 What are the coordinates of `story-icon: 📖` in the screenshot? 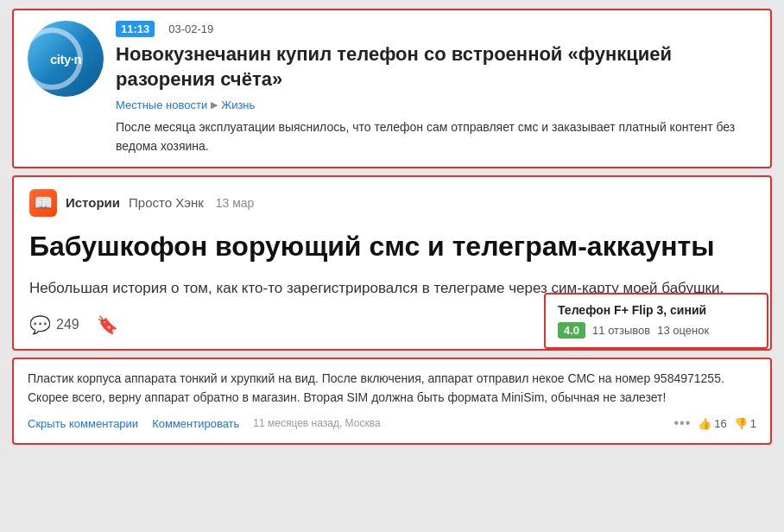 It's located at (43, 203).